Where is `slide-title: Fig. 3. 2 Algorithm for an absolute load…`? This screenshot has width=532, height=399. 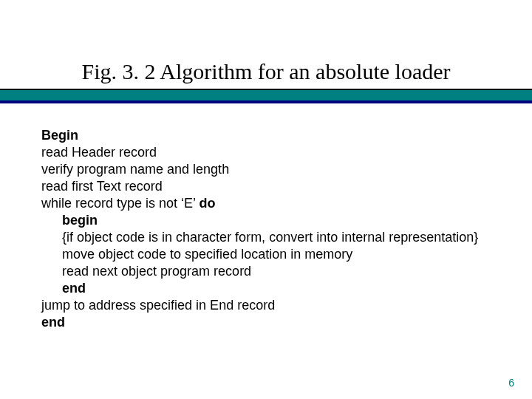
slide-title: Fig. 3. 2 Algorithm for an absolute load… is located at coordinates (266, 72).